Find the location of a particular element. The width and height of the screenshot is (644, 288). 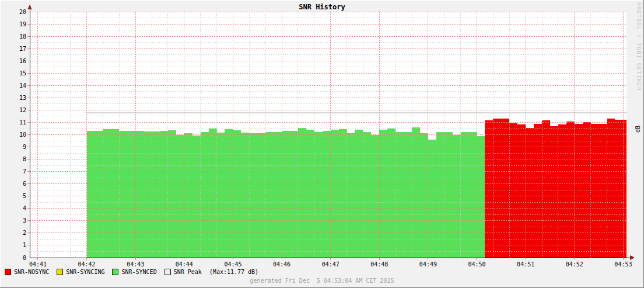

svg-text: 04:51 is located at coordinates (526, 264).